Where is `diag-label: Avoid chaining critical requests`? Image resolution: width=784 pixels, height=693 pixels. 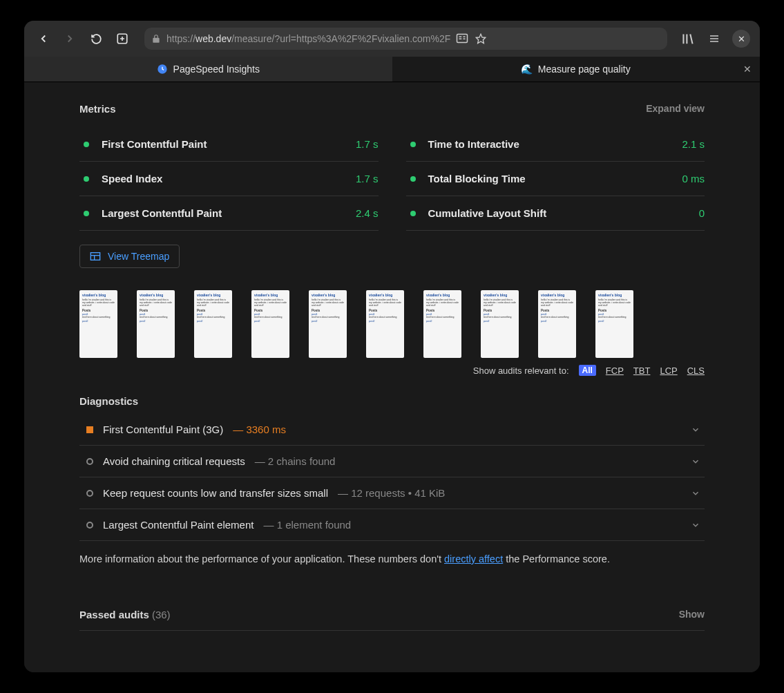
diag-label: Avoid chaining critical requests is located at coordinates (174, 462).